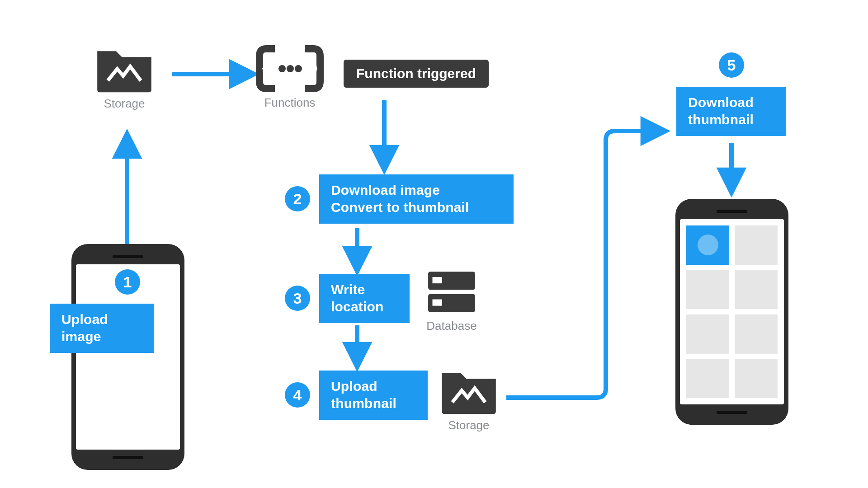 The image size is (868, 488). Describe the element at coordinates (451, 326) in the screenshot. I see `database-caption: Database` at that location.